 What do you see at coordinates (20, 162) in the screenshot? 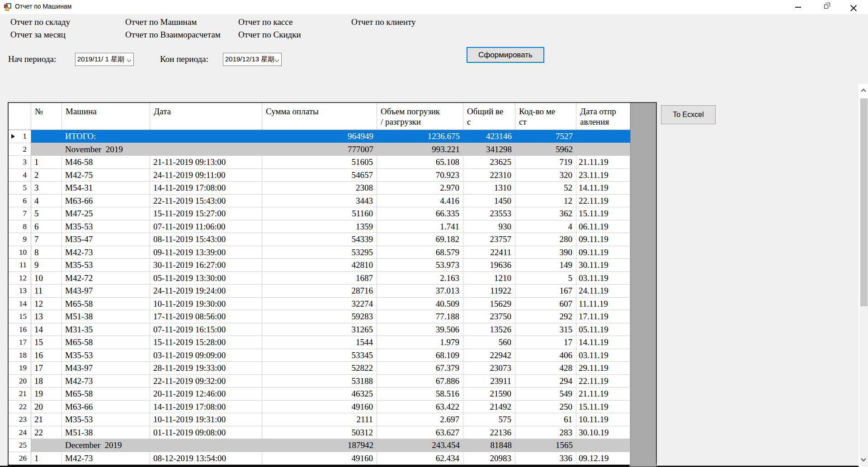
I see `row-header: 3` at bounding box center [20, 162].